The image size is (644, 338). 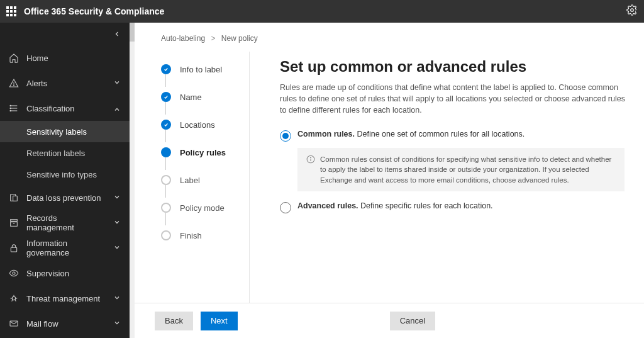 I want to click on sidebar-item-label: Mail flow, so click(x=43, y=324).